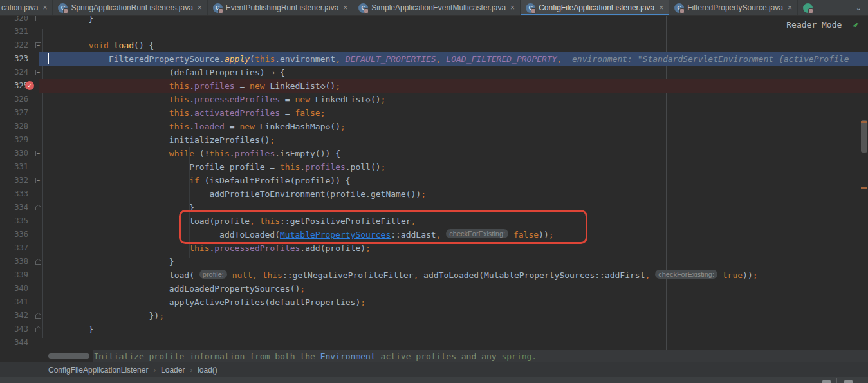 The height and width of the screenshot is (383, 868). What do you see at coordinates (14, 248) in the screenshot?
I see `line-number: 337` at bounding box center [14, 248].